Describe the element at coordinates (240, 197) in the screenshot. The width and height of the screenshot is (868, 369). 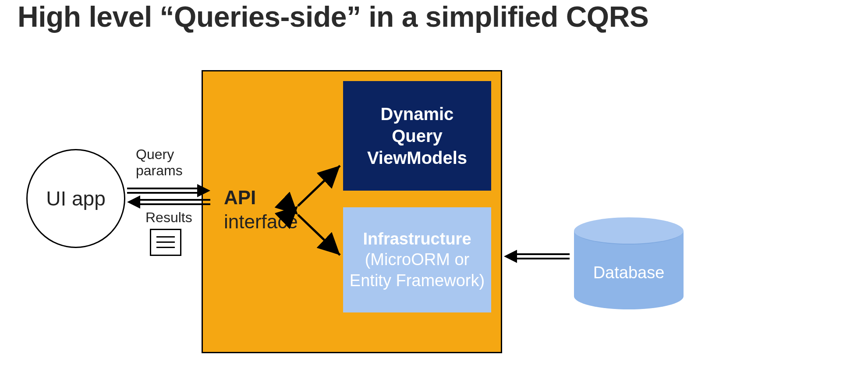
I see `api-title: API` at that location.